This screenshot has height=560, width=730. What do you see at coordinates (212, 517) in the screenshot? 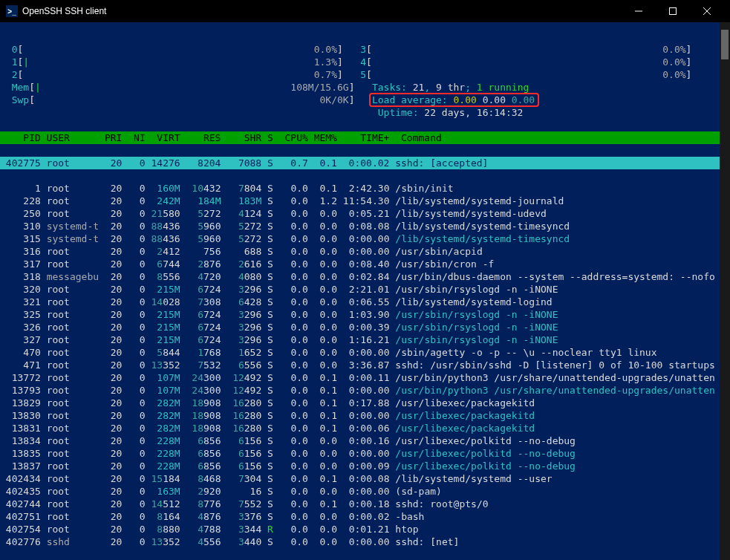
I see `process-row: 402751 root 20 0 8164 4876 3376 S 0.0 0.…` at bounding box center [212, 517].